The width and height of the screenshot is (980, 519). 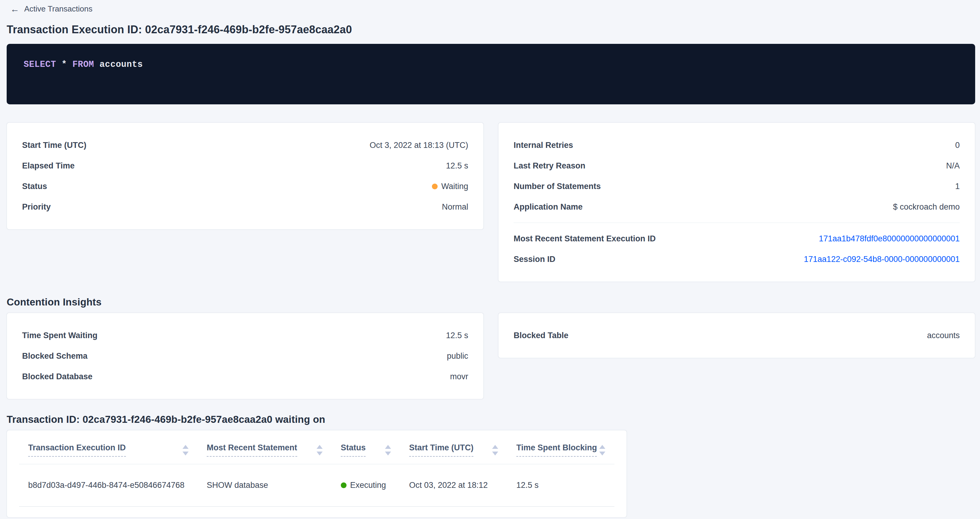 I want to click on internal-retries-label: Internal Retries, so click(x=543, y=145).